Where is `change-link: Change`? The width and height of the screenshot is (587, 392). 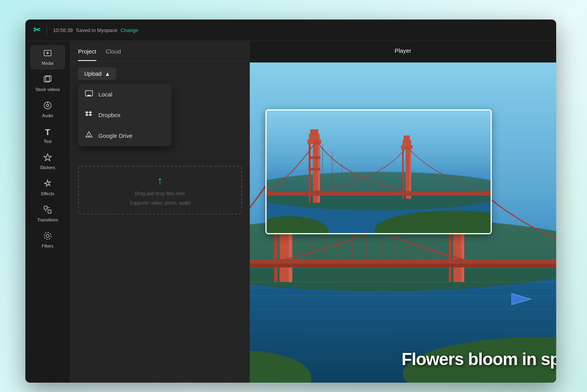
change-link: Change is located at coordinates (130, 30).